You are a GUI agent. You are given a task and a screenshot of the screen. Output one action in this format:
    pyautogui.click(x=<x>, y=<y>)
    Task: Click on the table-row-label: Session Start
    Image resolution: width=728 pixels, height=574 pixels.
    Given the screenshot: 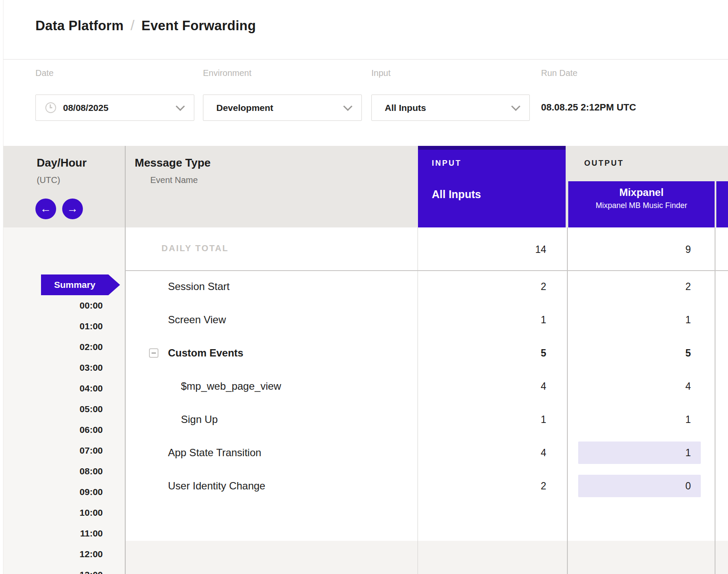 What is the action you would take?
    pyautogui.click(x=199, y=287)
    